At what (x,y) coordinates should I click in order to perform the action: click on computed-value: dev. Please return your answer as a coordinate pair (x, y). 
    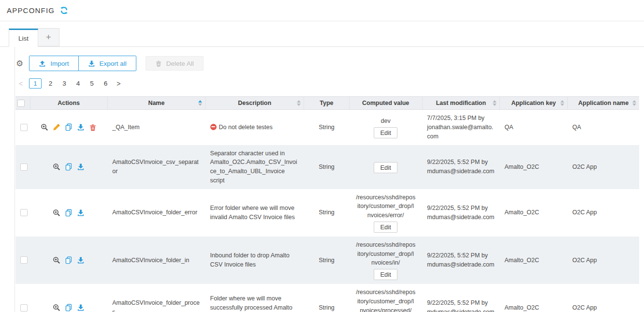
    Looking at the image, I should click on (386, 121).